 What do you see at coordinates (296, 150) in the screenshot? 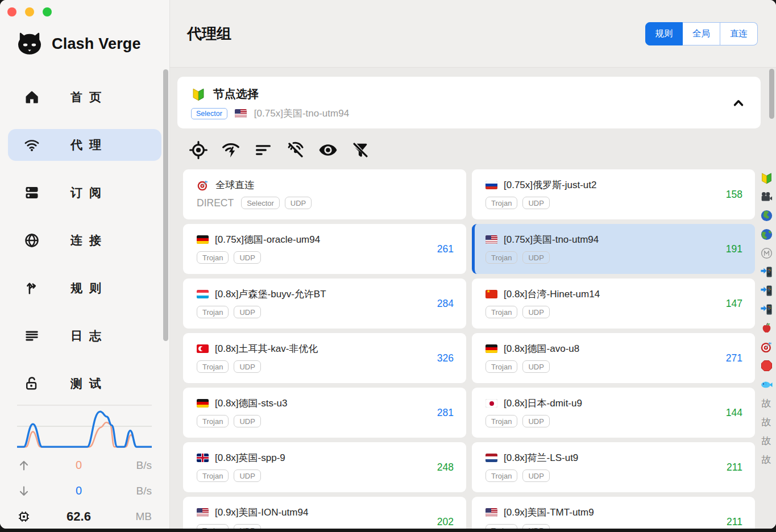
I see `wifi-off-icon` at bounding box center [296, 150].